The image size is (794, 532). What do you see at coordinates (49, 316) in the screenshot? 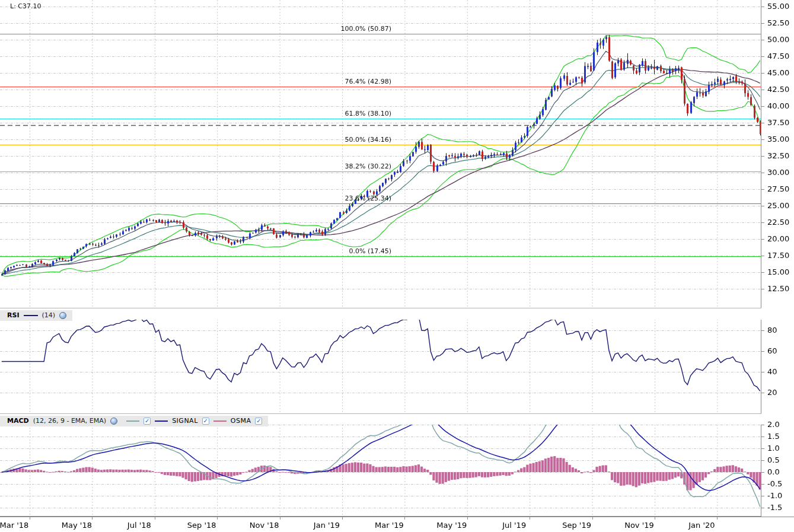
I see `rsi-params: (14)` at bounding box center [49, 316].